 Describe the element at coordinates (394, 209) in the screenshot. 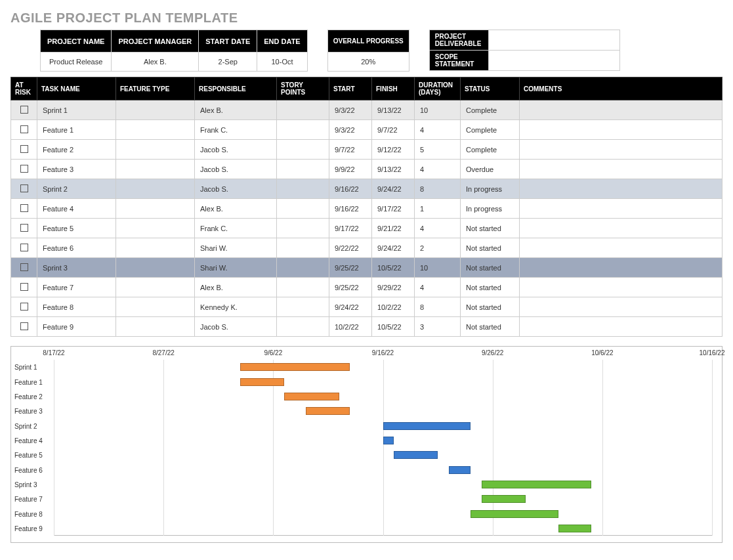

I see `cell-finish: 9/17/22` at that location.